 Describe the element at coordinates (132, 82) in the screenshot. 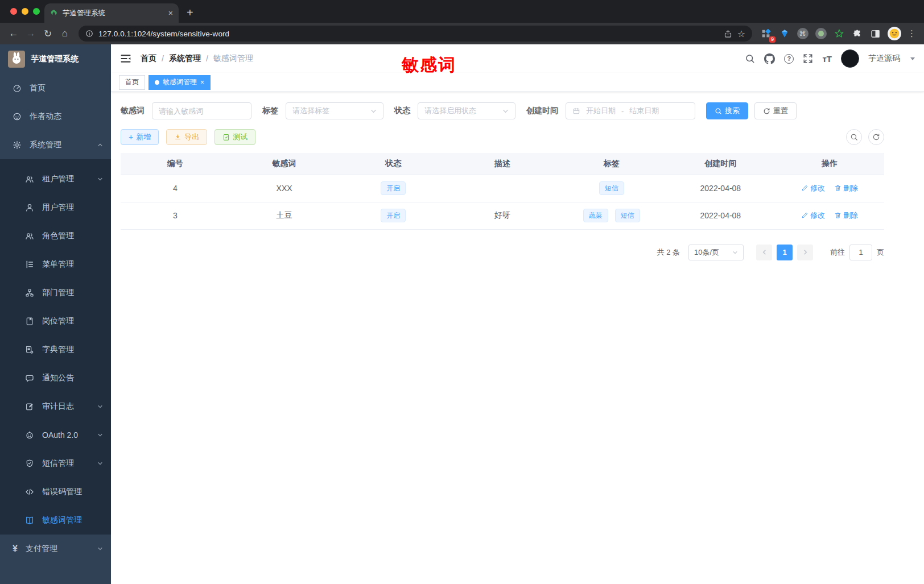

I see `tags-view-tab-home: 首页` at that location.